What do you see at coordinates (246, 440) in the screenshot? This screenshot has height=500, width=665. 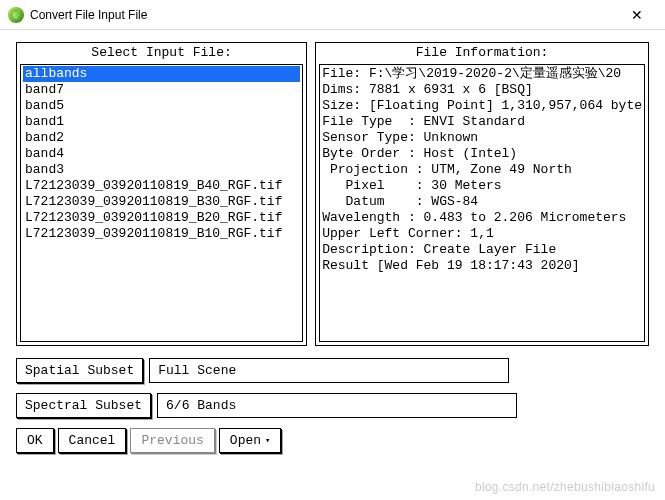 I see `open-button-label: Open` at bounding box center [246, 440].